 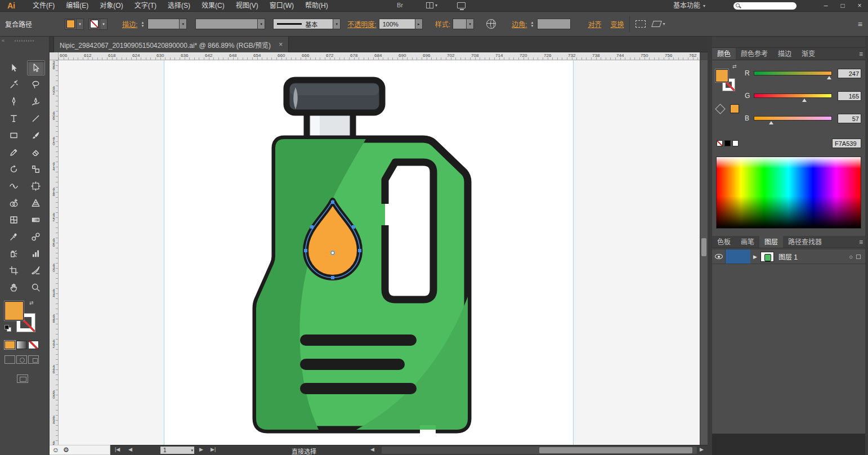 I want to click on next-artboard-button: ▶, so click(x=202, y=449).